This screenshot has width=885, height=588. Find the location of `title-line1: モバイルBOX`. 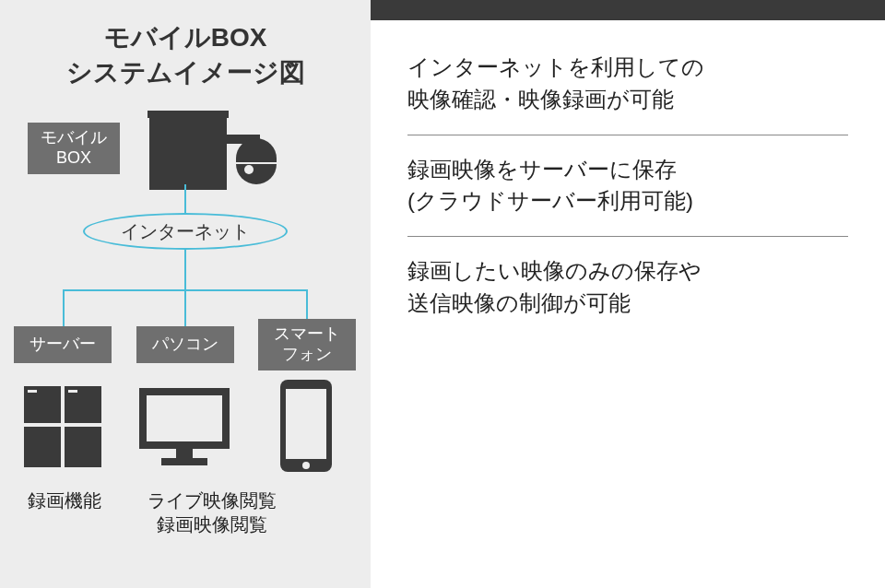

title-line1: モバイルBOX is located at coordinates (186, 37).